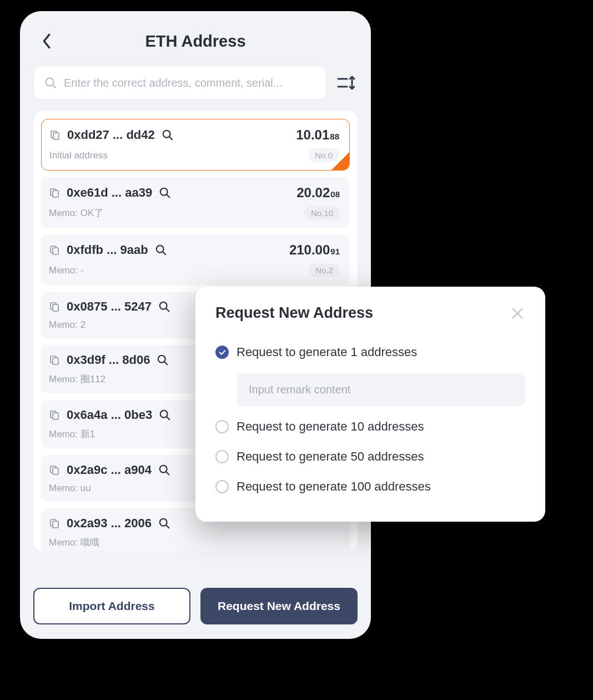 The image size is (593, 700). I want to click on address-item-bottom: Initial addressNo.0, so click(194, 156).